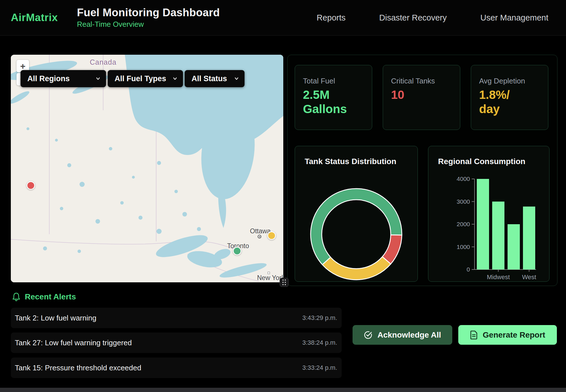 The width and height of the screenshot is (566, 392). What do you see at coordinates (284, 282) in the screenshot?
I see `resize-handle` at bounding box center [284, 282].